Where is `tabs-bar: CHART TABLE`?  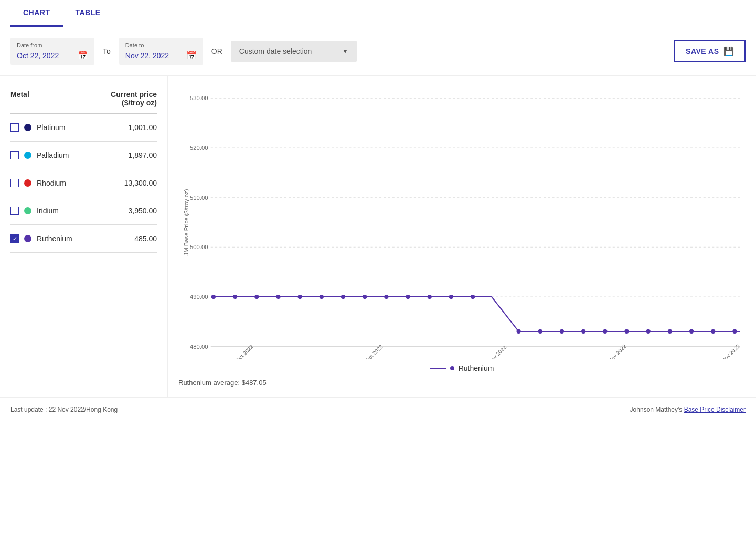 tabs-bar: CHART TABLE is located at coordinates (378, 14).